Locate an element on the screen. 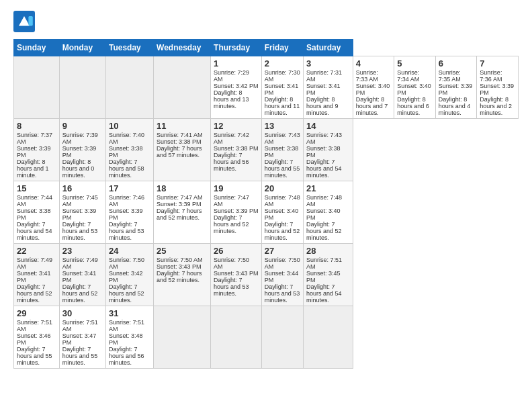 Image resolution: width=532 pixels, height=411 pixels. calendar-header-row: SundayMondayTuesdayWednesdayThursdayFrid… is located at coordinates (266, 48).